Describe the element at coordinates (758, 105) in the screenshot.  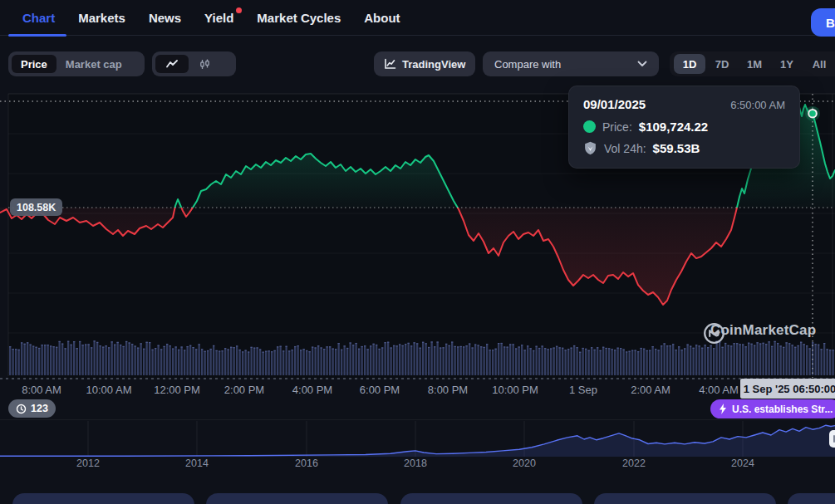
I see `tooltip-time: 6:50:00 AM` at that location.